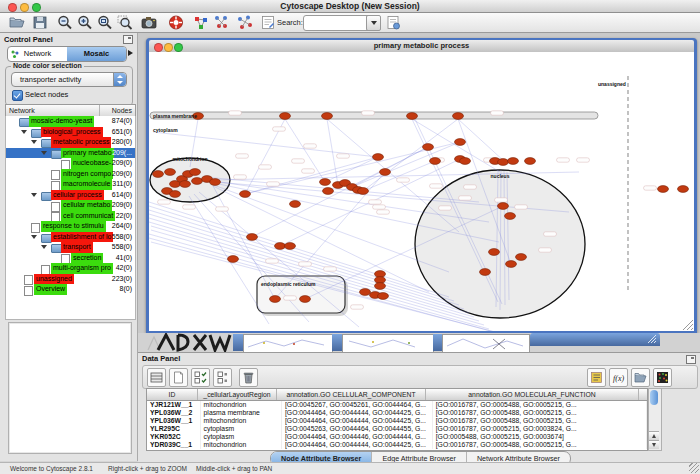 This screenshot has height=474, width=700. I want to click on open-folder-icon, so click(17, 22).